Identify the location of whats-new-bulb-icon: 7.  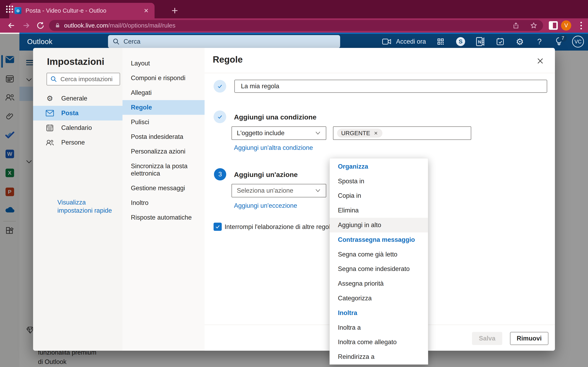
(559, 42).